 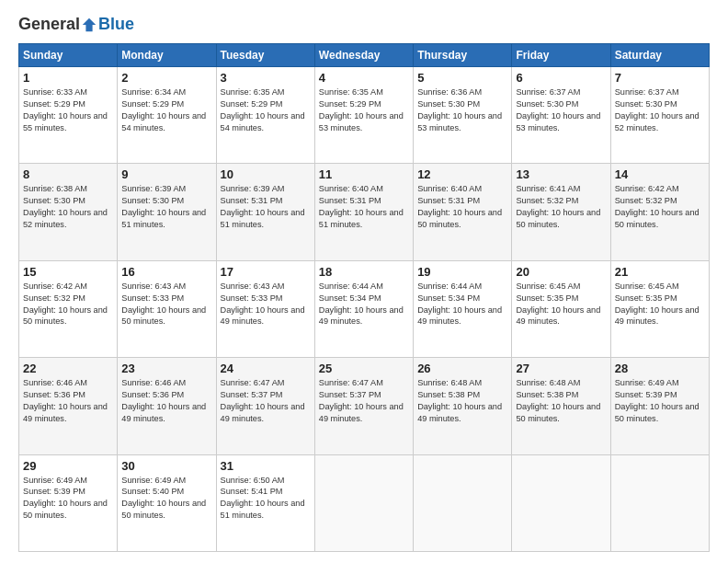 I want to click on day-number: 1, so click(x=68, y=77).